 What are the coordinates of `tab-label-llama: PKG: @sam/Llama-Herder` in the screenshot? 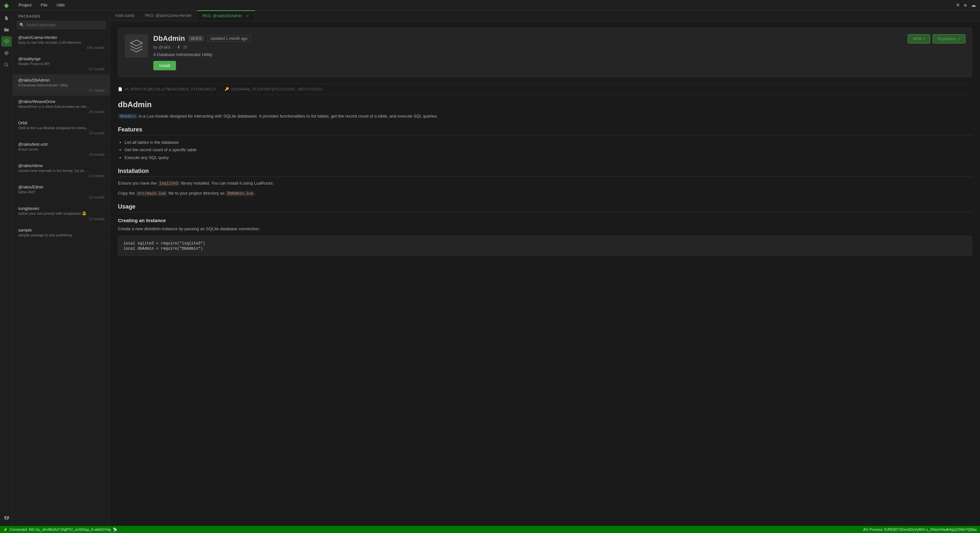 It's located at (169, 16).